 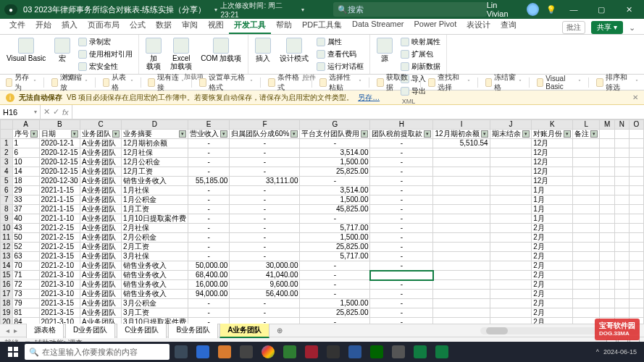 What do you see at coordinates (617, 83) in the screenshot?
I see `toolbar-button: 排序和筛选 ˅` at bounding box center [617, 83].